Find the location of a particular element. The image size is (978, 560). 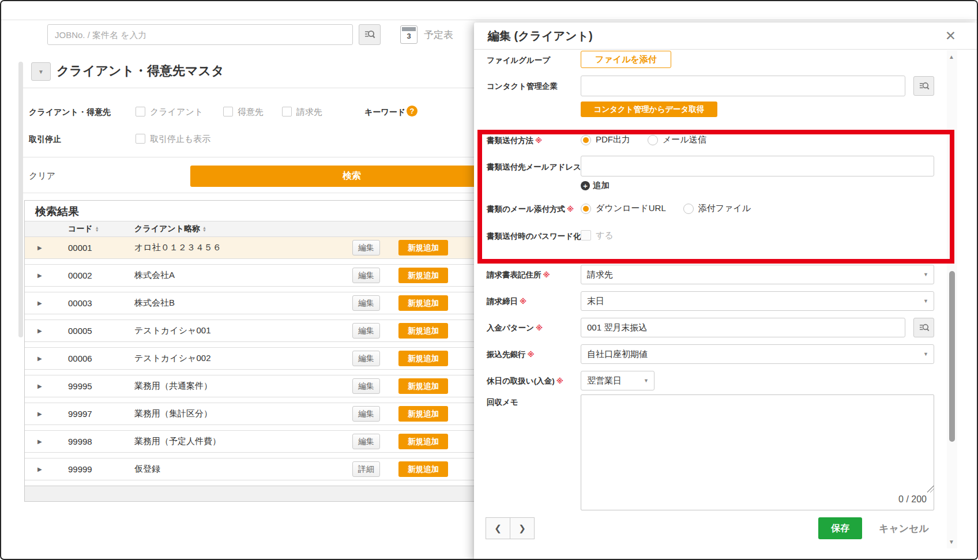

row-client-name: 株式会社B is located at coordinates (243, 303).